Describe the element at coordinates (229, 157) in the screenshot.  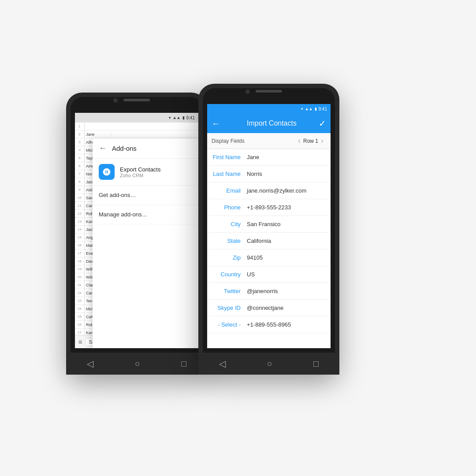
I see `field-label: First Name` at that location.